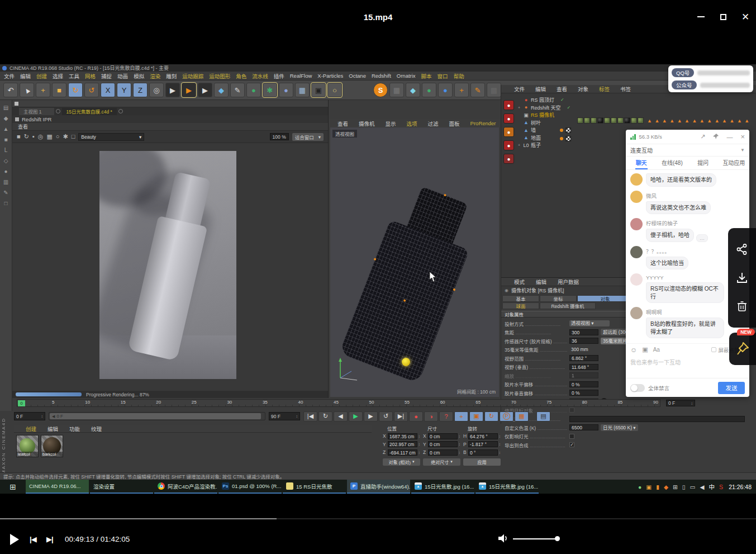  Describe the element at coordinates (123, 76) in the screenshot. I see `menu-item: 动画` at that location.